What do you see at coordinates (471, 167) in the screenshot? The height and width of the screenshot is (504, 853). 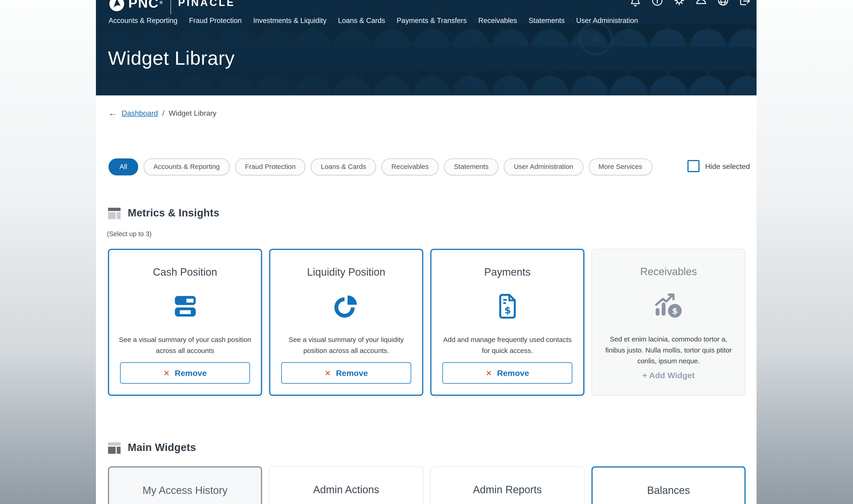 I see `filter-pill-statements: Statements` at bounding box center [471, 167].